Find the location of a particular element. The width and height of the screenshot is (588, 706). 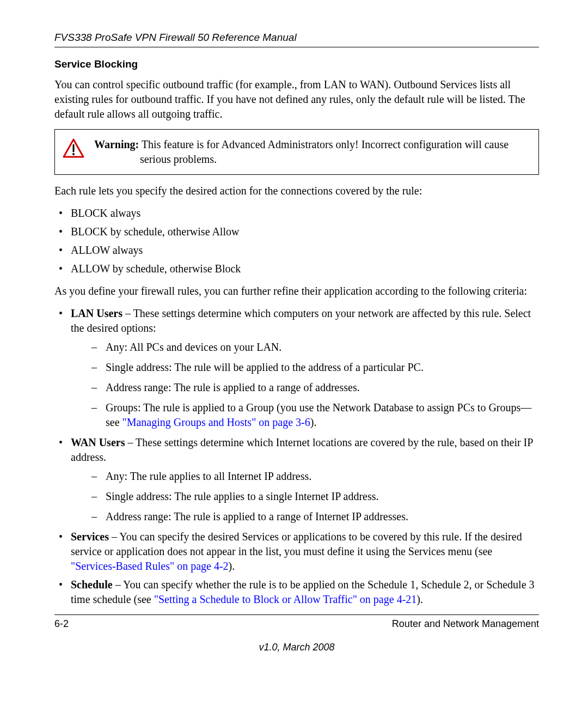

schedule-suffix: ). is located at coordinates (420, 599).